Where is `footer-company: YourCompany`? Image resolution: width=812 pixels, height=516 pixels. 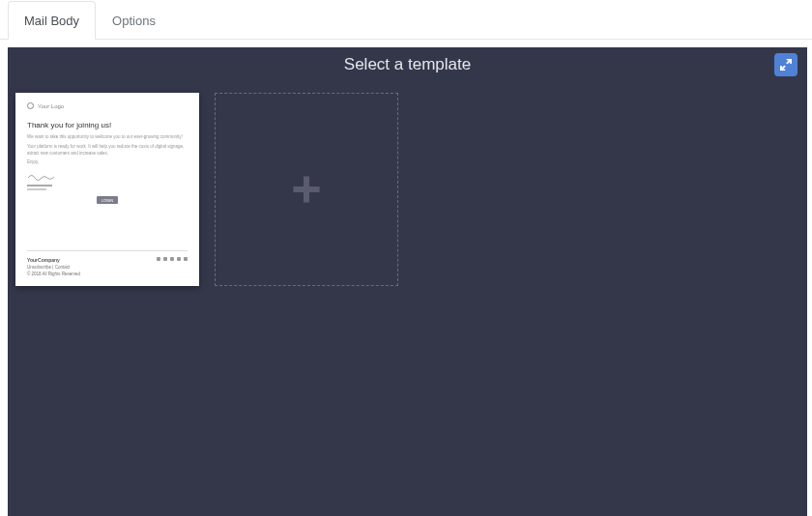 footer-company: YourCompany is located at coordinates (54, 260).